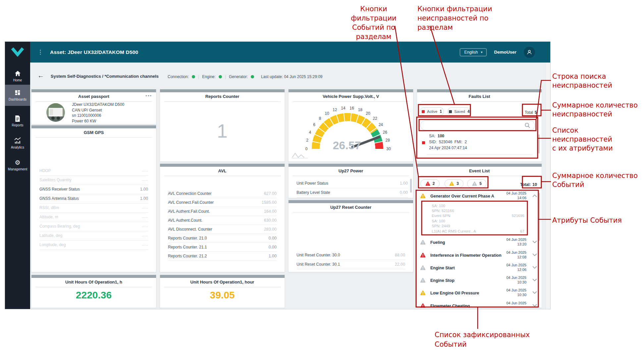 The height and width of the screenshot is (353, 644). I want to click on chevron-up-icon, so click(535, 196).